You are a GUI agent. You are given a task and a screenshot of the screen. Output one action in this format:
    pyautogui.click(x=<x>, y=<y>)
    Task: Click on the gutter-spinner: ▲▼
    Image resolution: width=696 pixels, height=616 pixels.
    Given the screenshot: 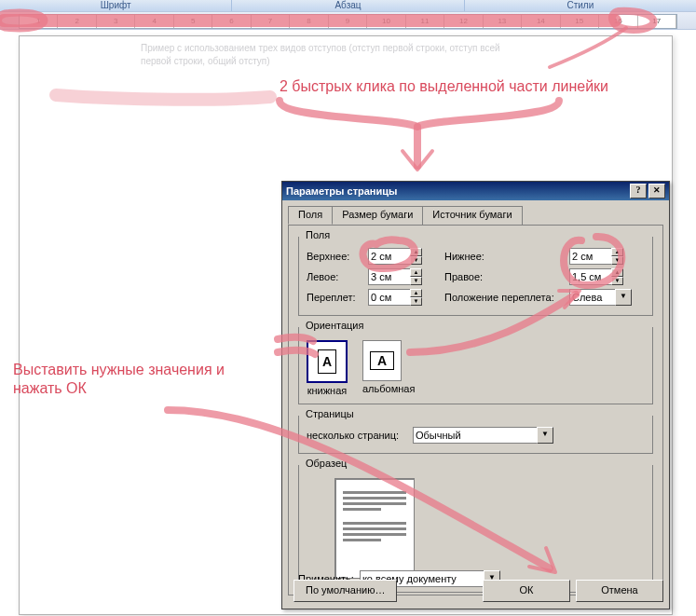 What is the action you would take?
    pyautogui.click(x=395, y=297)
    